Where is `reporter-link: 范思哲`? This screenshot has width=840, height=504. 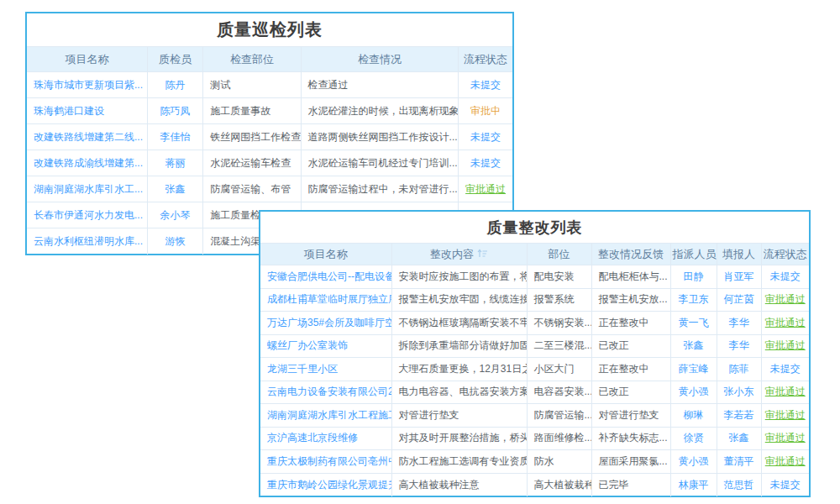 reporter-link: 范思哲 is located at coordinates (739, 485).